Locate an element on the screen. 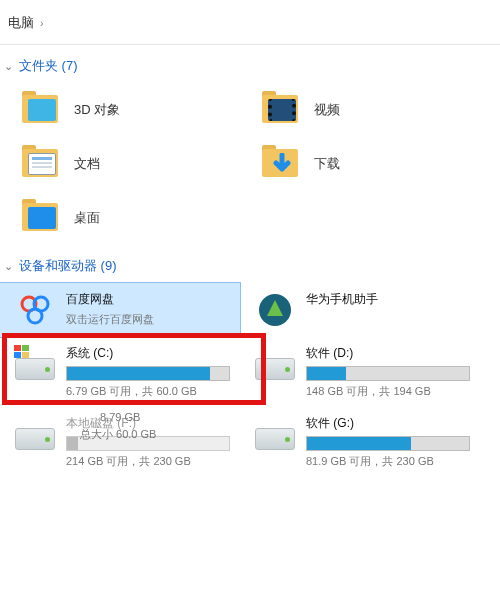 The height and width of the screenshot is (592, 500). folder-label: 视频 is located at coordinates (327, 110).